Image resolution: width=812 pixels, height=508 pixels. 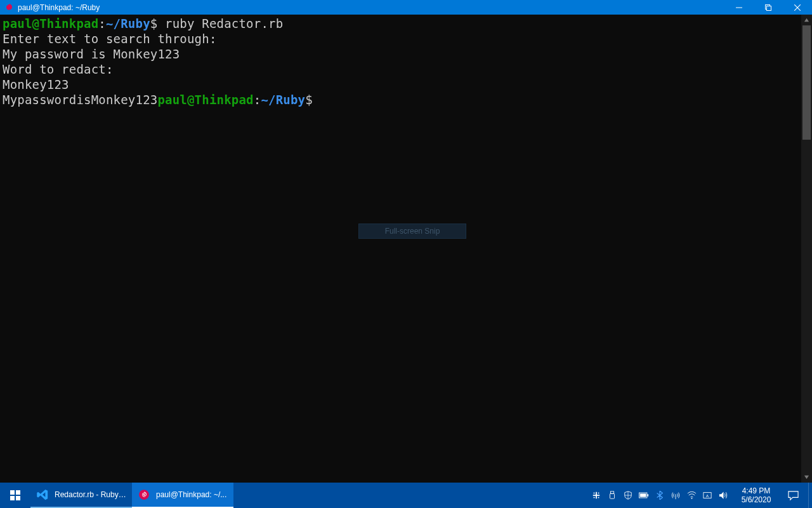 What do you see at coordinates (723, 495) in the screenshot?
I see `volume-icon` at bounding box center [723, 495].